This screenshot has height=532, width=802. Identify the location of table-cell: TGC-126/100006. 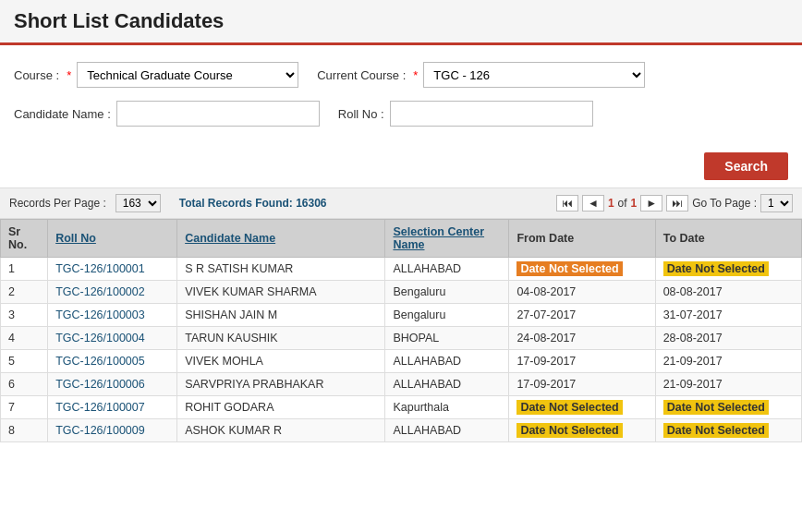
(113, 384).